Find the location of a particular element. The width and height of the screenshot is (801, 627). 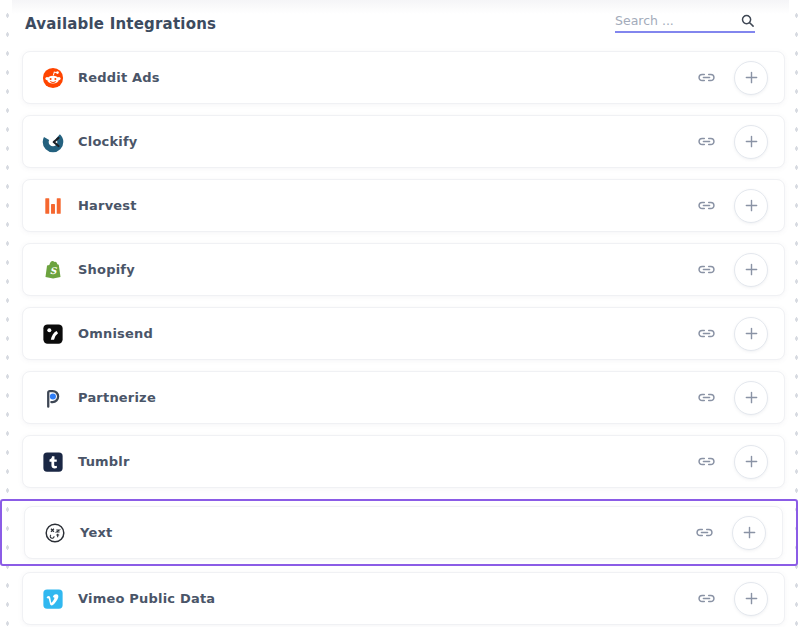

search-field is located at coordinates (685, 23).